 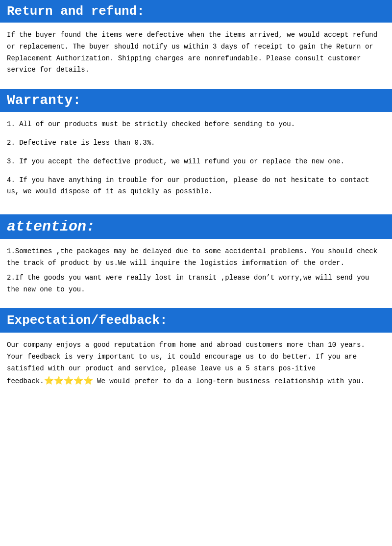 What do you see at coordinates (196, 367) in the screenshot?
I see `expectation-content: Our company enjoys a good reputation fro…` at bounding box center [196, 367].